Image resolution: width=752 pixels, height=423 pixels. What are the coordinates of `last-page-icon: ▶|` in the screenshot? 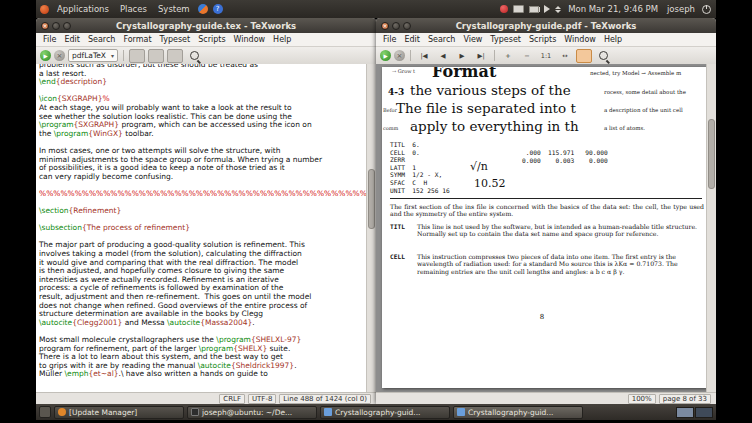 It's located at (481, 56).